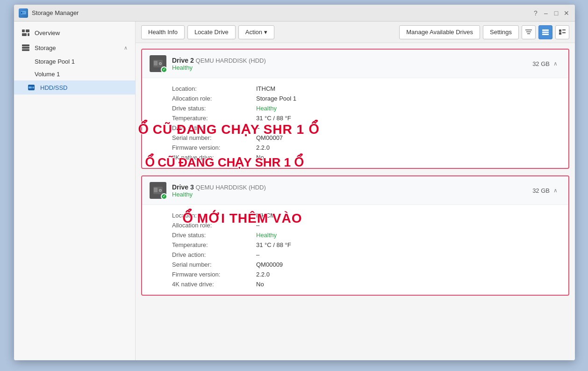 The width and height of the screenshot is (588, 371). Describe the element at coordinates (355, 191) in the screenshot. I see `drive3-header: Drive 3 QEMU HARDDISK (HDD) Healthy 32 G…` at that location.